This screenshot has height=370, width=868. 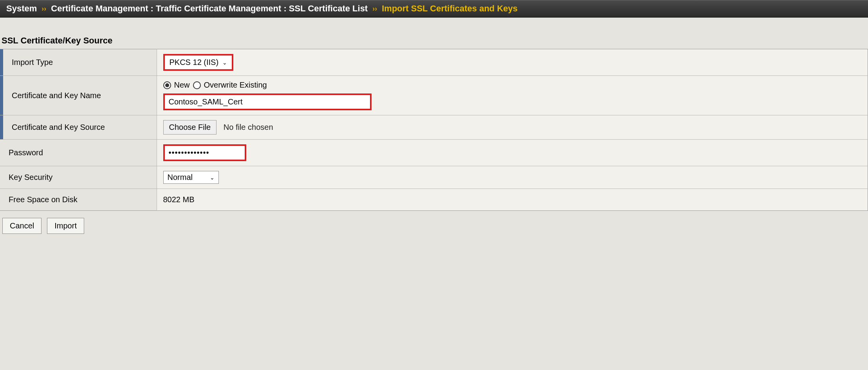 I want to click on label-cert-key-name: Certificate and Key Name, so click(x=78, y=95).